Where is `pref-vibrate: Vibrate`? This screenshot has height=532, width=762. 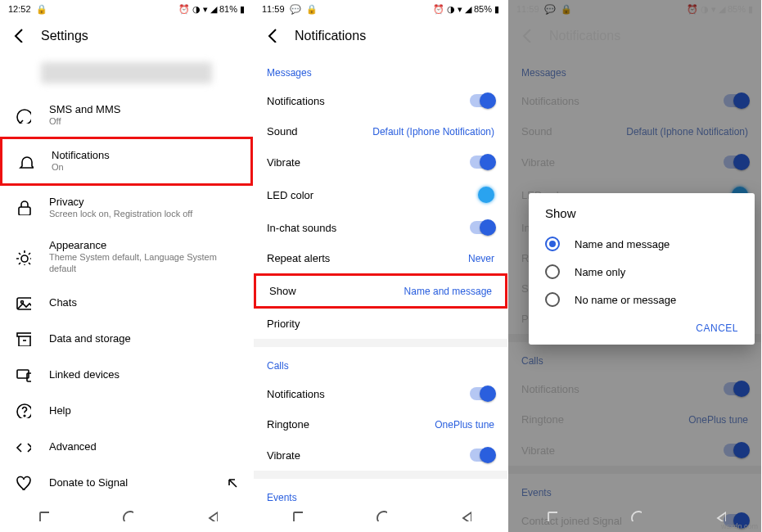
pref-vibrate: Vibrate is located at coordinates (381, 162).